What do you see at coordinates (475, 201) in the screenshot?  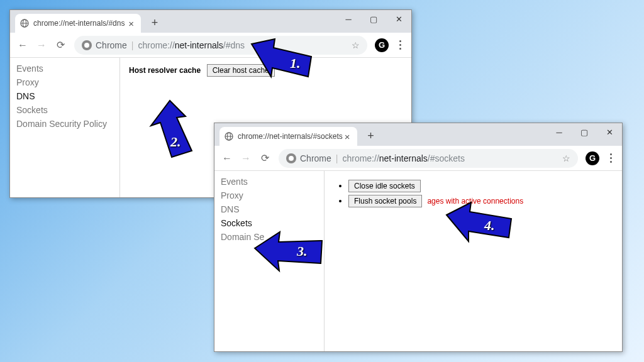 I see `warning-text: ages with active connections` at bounding box center [475, 201].